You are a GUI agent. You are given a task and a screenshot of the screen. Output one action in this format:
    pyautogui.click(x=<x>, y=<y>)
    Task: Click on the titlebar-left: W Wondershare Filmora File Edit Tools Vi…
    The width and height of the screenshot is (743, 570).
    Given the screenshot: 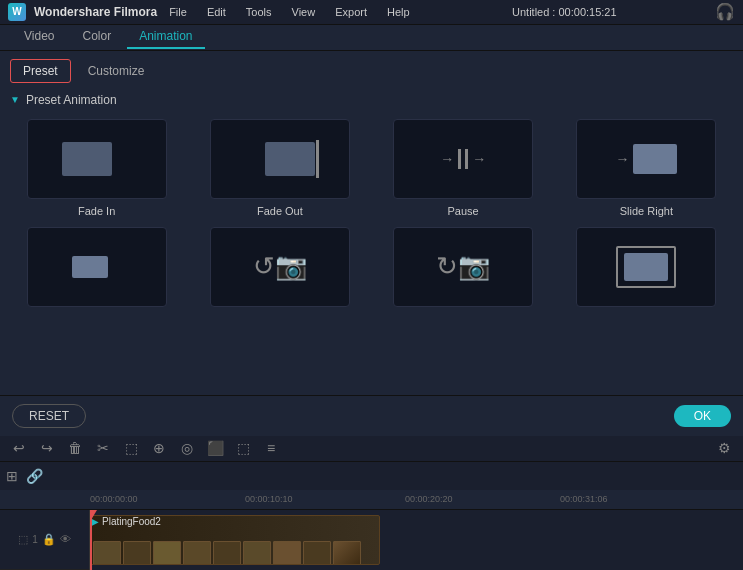 What is the action you would take?
    pyautogui.click(x=211, y=12)
    